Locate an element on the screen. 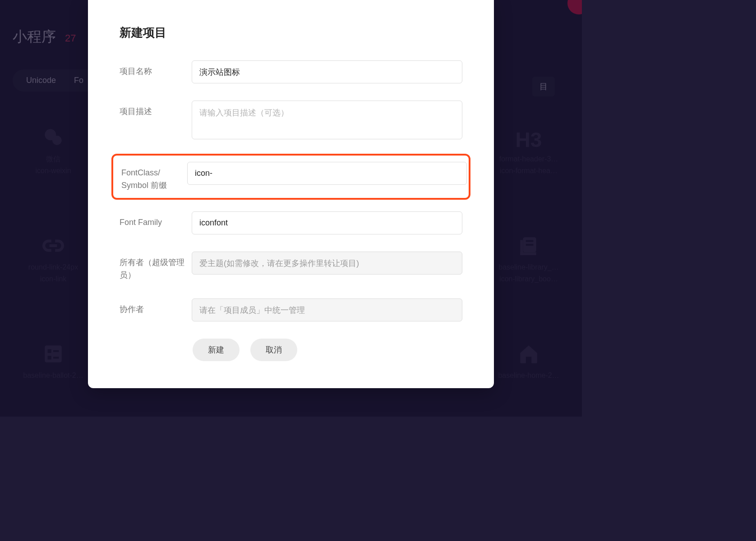 This screenshot has width=756, height=541. field-font-family: Font Family is located at coordinates (291, 223).